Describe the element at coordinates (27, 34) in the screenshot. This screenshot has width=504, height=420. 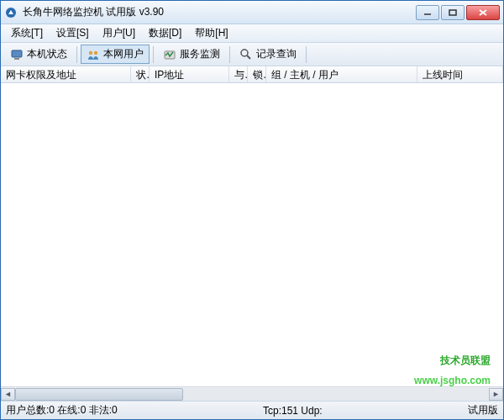
I see `menu-system: 系统[T]` at that location.